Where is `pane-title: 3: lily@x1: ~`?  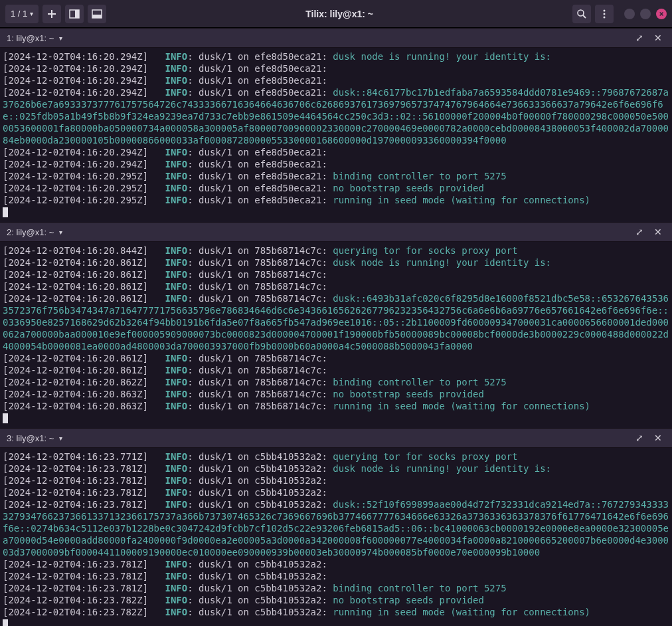 pane-title: 3: lily@x1: ~ is located at coordinates (31, 439).